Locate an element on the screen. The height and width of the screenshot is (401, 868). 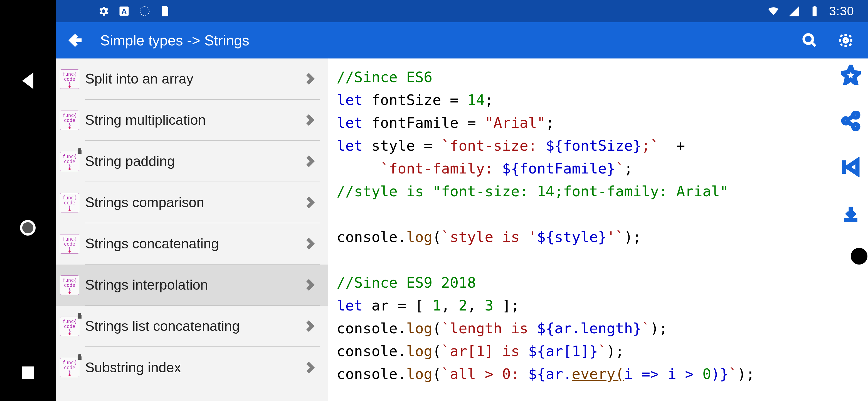
list-item-label: String multiplication is located at coordinates (194, 120).